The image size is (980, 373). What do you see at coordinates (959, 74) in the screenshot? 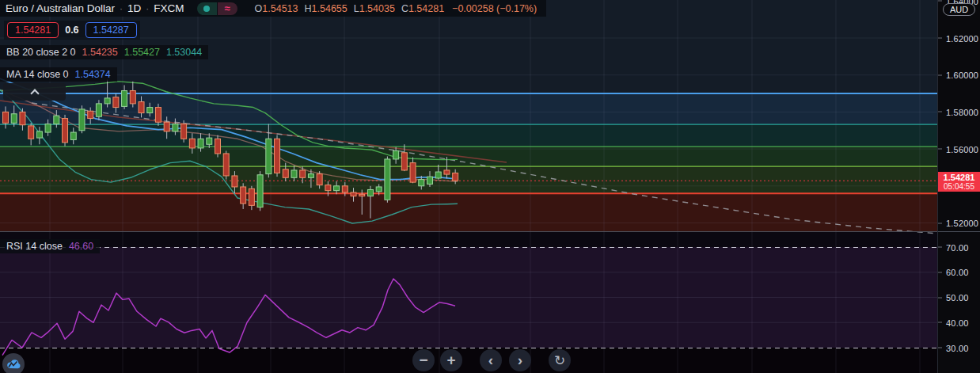
I see `price-axis-label: 1.60000` at bounding box center [959, 74].